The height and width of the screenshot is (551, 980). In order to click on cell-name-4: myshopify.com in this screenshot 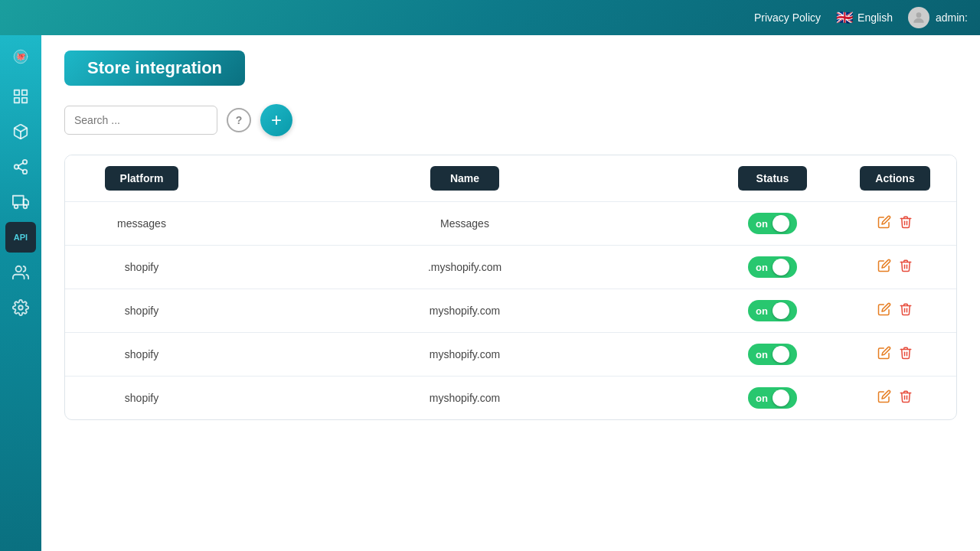, I will do `click(465, 398)`.